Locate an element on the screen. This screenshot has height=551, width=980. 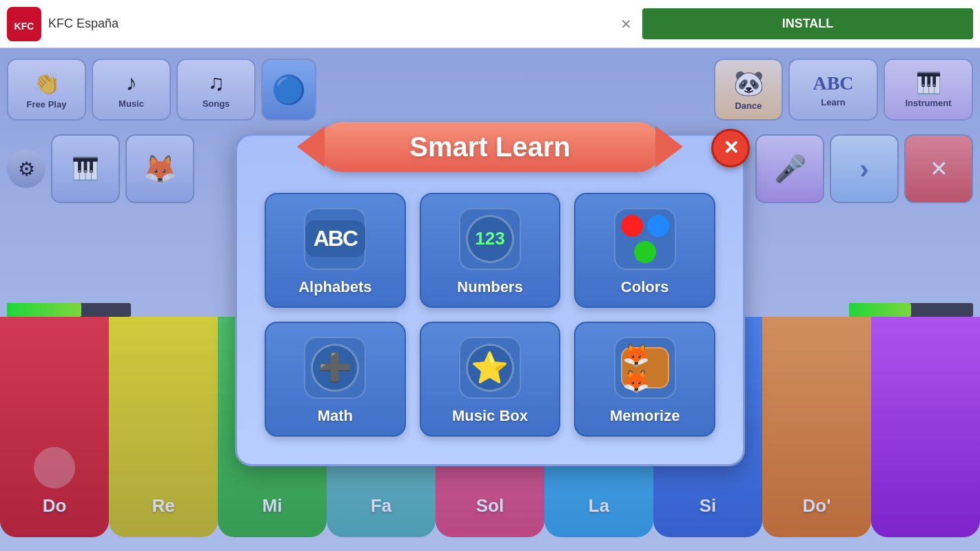
ad-close-icon: ✕ is located at coordinates (626, 24).